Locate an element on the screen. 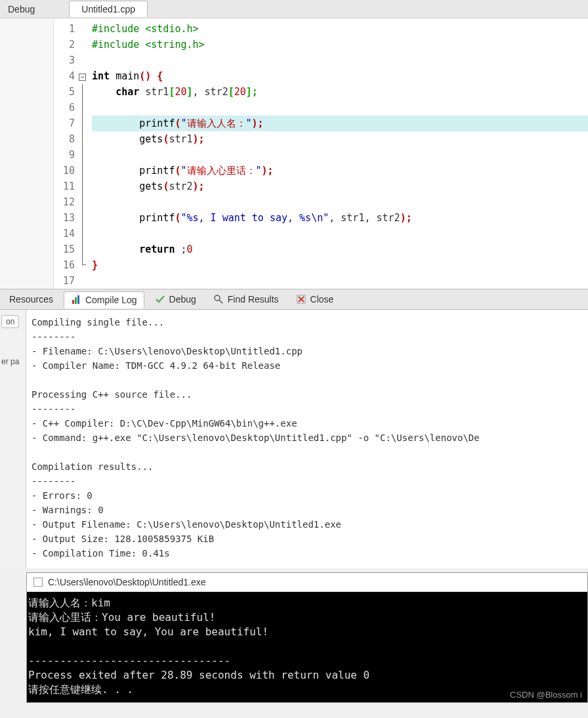 This screenshot has height=718, width=588. app-icon is located at coordinates (38, 582).